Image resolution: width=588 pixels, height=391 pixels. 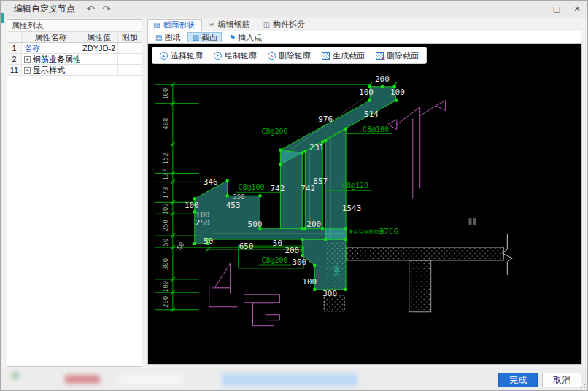 I want to click on taskbar-blur-green, so click(x=15, y=376).